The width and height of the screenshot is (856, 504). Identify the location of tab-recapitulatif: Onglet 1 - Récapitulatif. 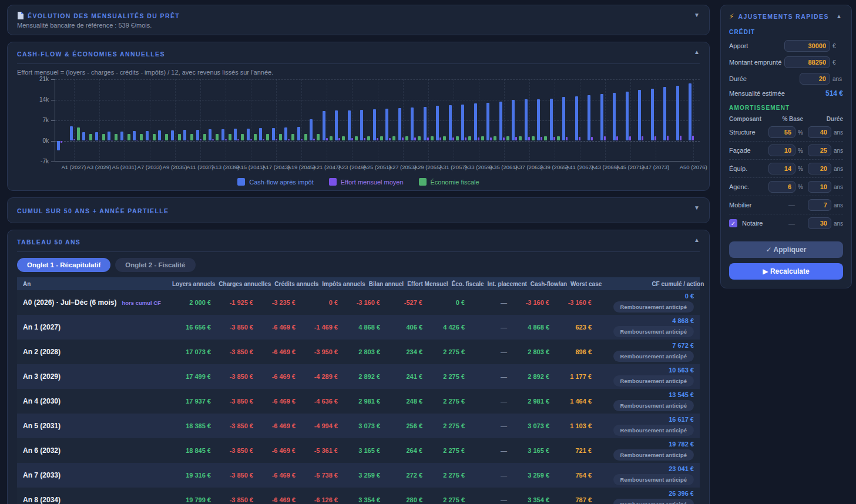
(63, 265).